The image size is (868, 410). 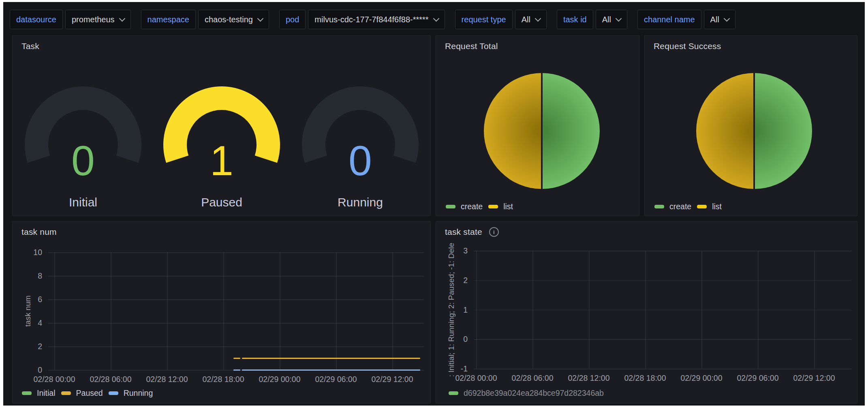 I want to click on x-axis-tick: 02/28 18:00, so click(x=645, y=378).